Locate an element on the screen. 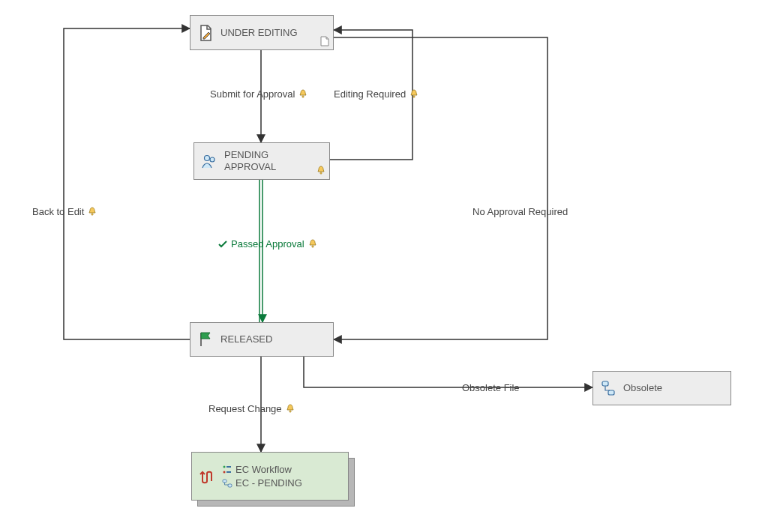 This screenshot has width=768, height=532. state-released: RELEASED is located at coordinates (262, 339).